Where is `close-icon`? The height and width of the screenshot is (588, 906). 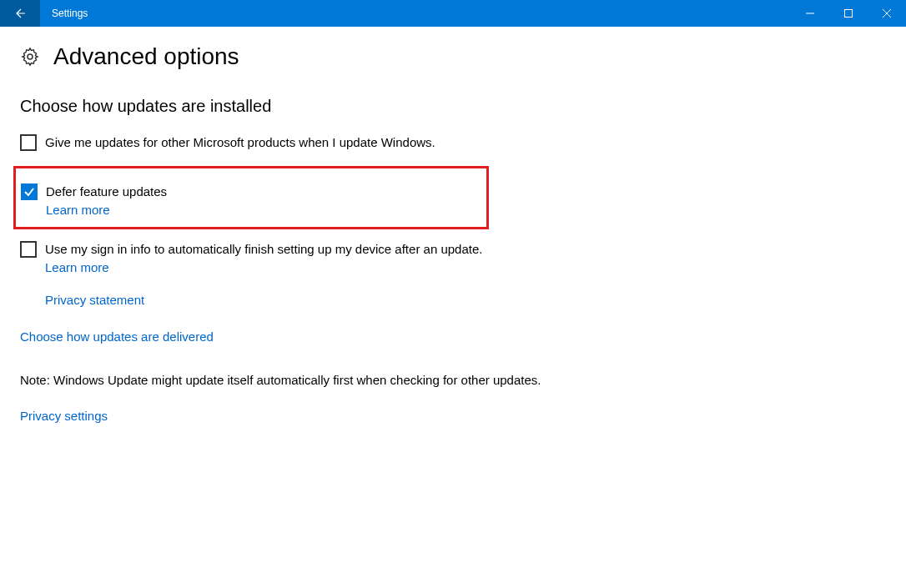
close-icon is located at coordinates (887, 13).